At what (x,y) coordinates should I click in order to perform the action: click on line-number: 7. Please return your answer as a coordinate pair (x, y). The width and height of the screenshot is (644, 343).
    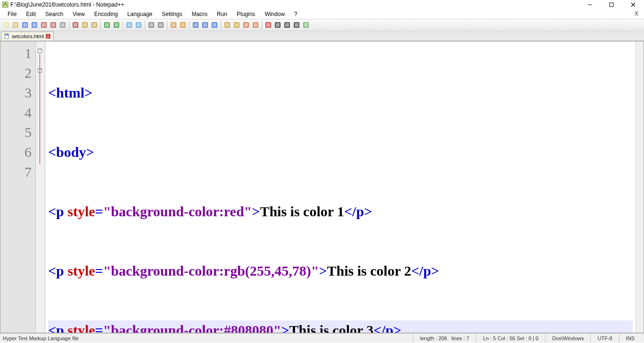
    Looking at the image, I should click on (16, 172).